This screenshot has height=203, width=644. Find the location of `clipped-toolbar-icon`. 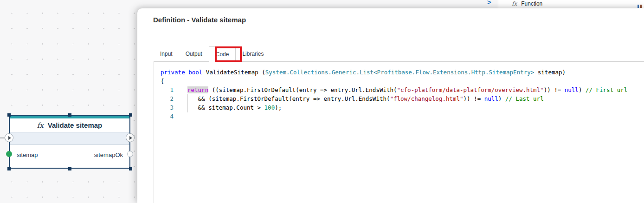

clipped-toolbar-icon is located at coordinates (639, 7).